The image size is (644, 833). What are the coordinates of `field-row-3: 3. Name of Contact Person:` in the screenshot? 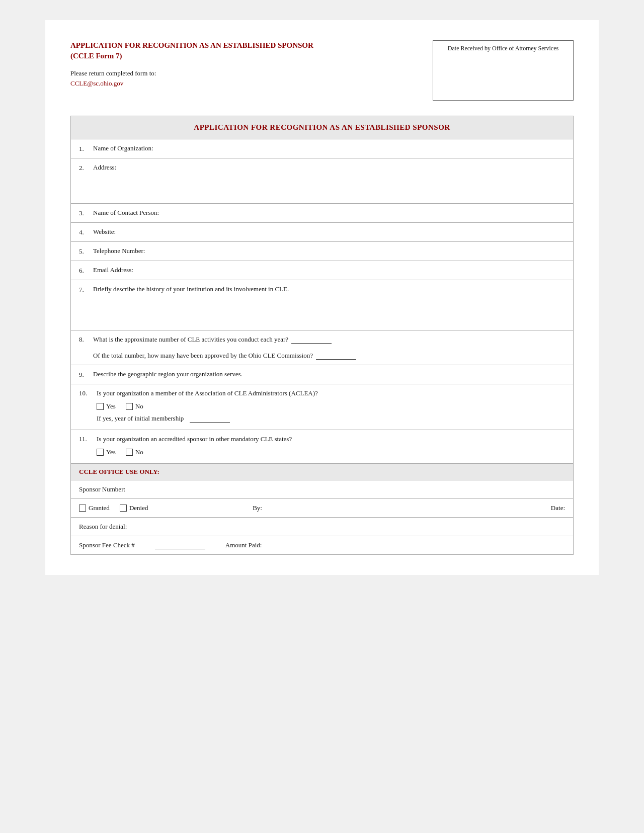 It's located at (322, 213).